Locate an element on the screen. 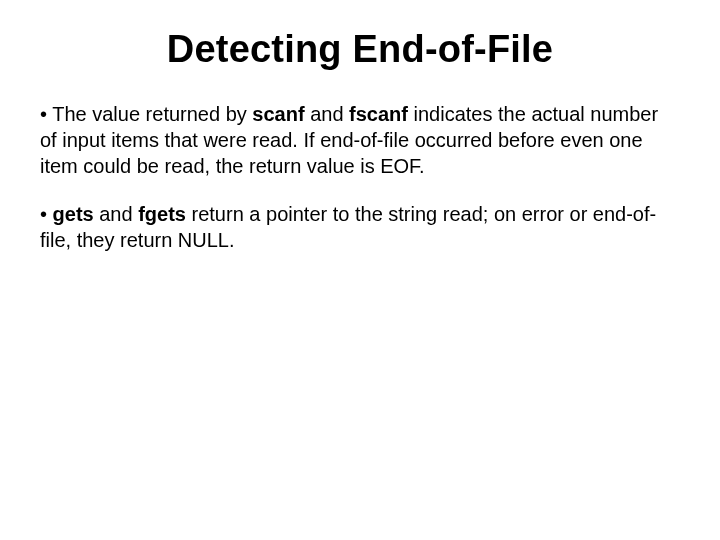  code-term: fgets is located at coordinates (162, 214).